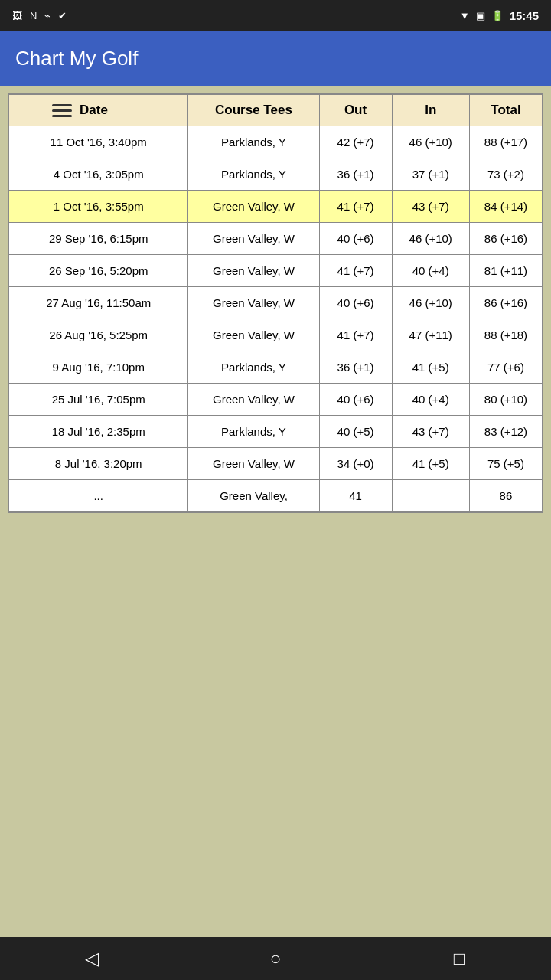 Image resolution: width=551 pixels, height=980 pixels. What do you see at coordinates (34, 15) in the screenshot?
I see `n-icon: N` at bounding box center [34, 15].